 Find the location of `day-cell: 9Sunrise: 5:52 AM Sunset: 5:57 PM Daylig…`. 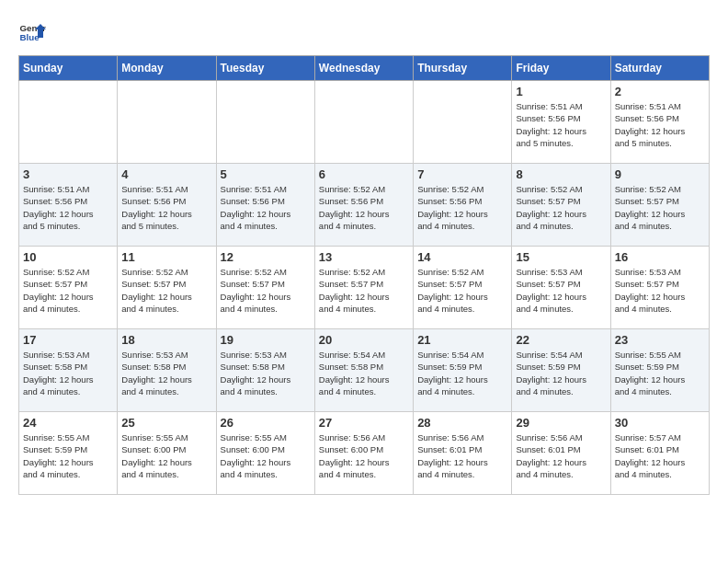

day-cell: 9Sunrise: 5:52 AM Sunset: 5:57 PM Daylig… is located at coordinates (660, 205).